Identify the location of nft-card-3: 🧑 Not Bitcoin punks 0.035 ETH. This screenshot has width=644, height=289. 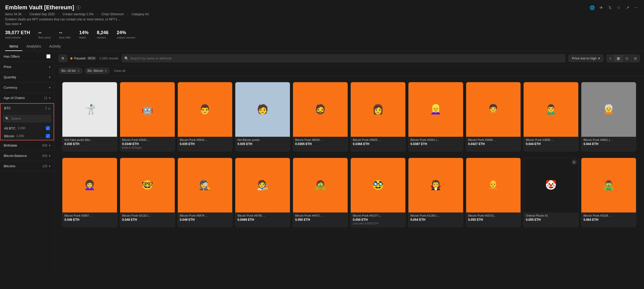
(262, 117).